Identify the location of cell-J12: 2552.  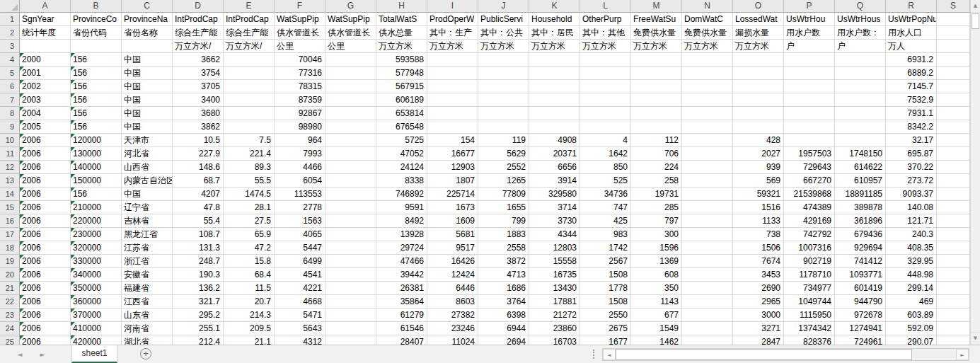
(504, 167).